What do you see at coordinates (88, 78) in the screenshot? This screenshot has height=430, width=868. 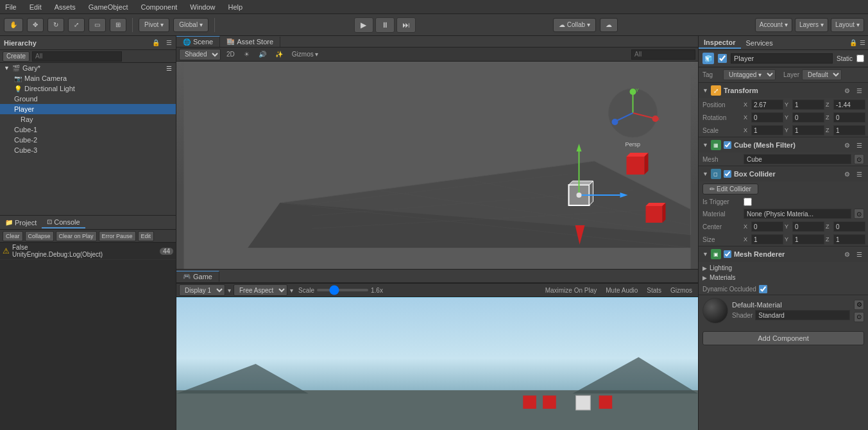 I see `hierarchy-item-maincamera: 📷 Main Camera` at bounding box center [88, 78].